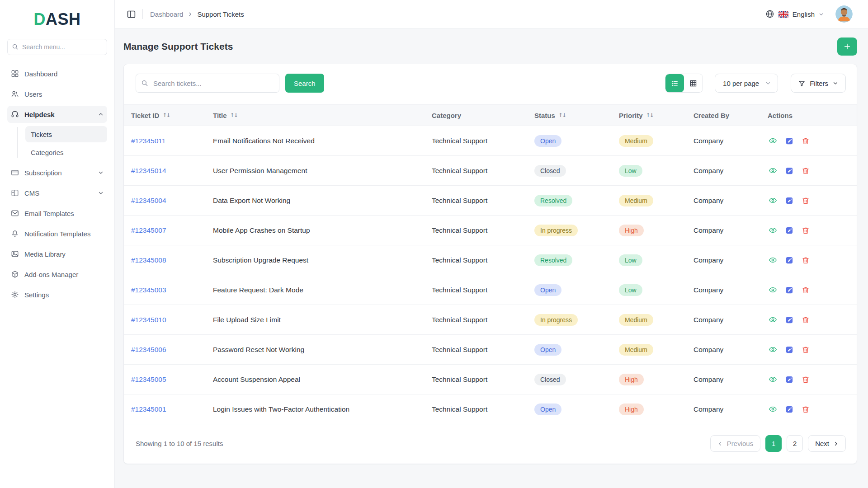  What do you see at coordinates (131, 14) in the screenshot?
I see `sidebar-toggle-icon` at bounding box center [131, 14].